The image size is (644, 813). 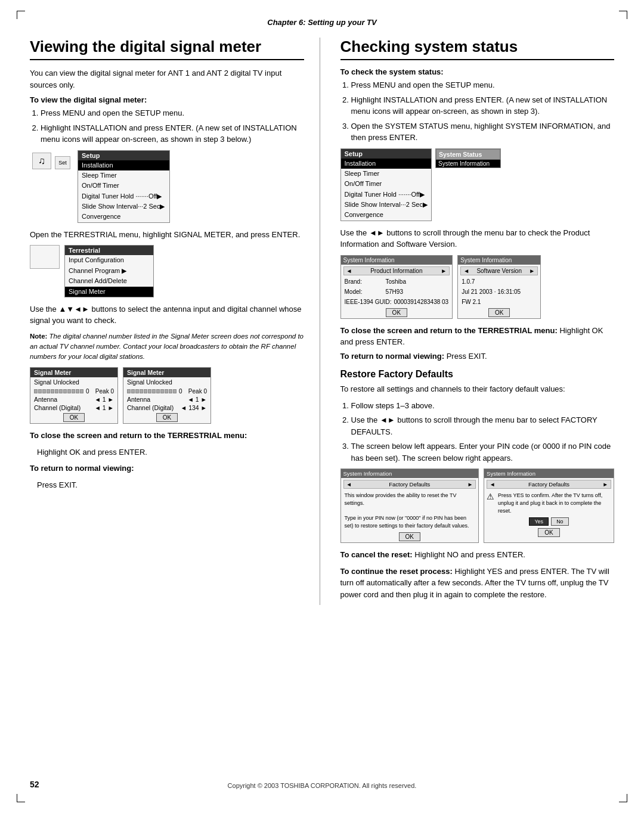 I want to click on signal-meter-note: Note: The digital channel number listed …, so click(x=167, y=347).